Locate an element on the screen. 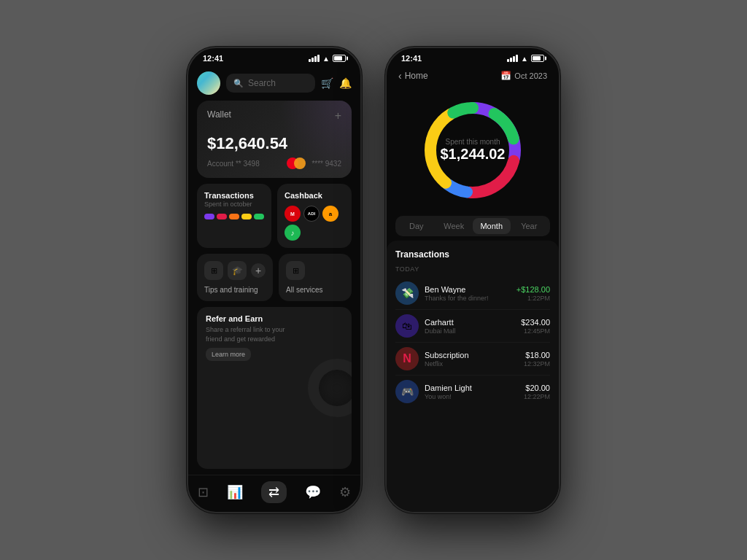  tab-day: Day is located at coordinates (417, 226).